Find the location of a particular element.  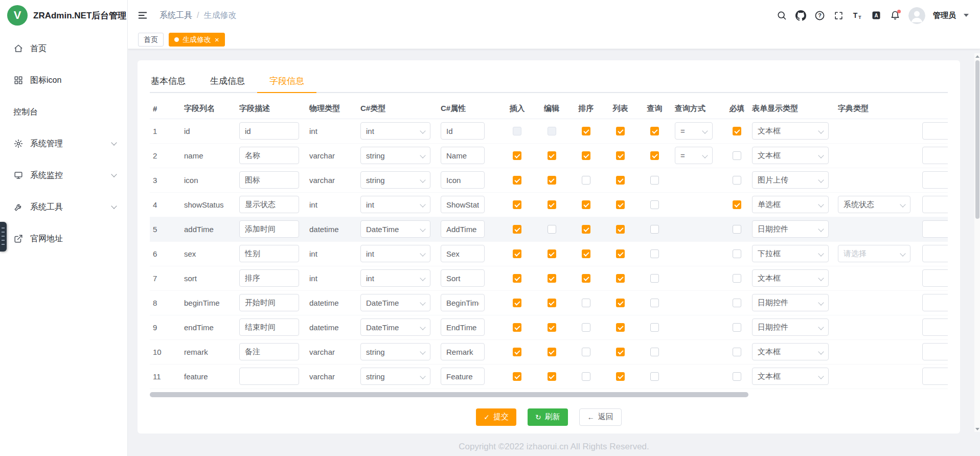

help-icon: ? is located at coordinates (819, 15).